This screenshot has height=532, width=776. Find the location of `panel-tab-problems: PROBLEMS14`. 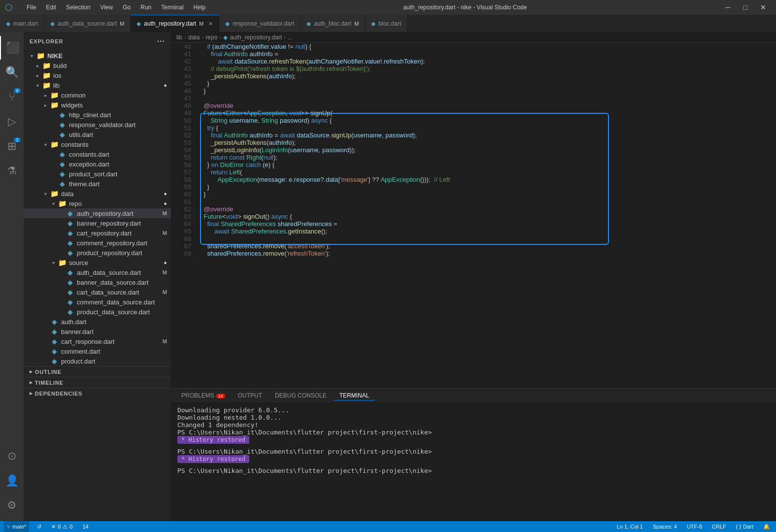

panel-tab-problems: PROBLEMS14 is located at coordinates (203, 396).